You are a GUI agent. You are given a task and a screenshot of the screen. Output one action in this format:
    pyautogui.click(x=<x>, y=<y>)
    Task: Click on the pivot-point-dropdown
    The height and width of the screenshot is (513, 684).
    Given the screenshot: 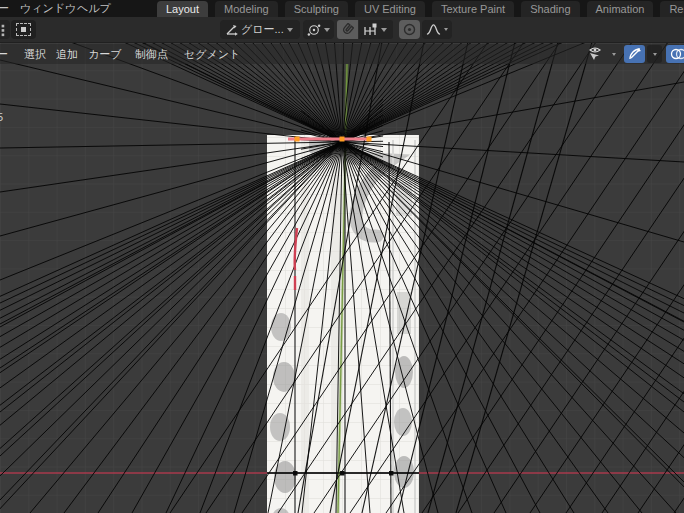 What is the action you would take?
    pyautogui.click(x=318, y=30)
    